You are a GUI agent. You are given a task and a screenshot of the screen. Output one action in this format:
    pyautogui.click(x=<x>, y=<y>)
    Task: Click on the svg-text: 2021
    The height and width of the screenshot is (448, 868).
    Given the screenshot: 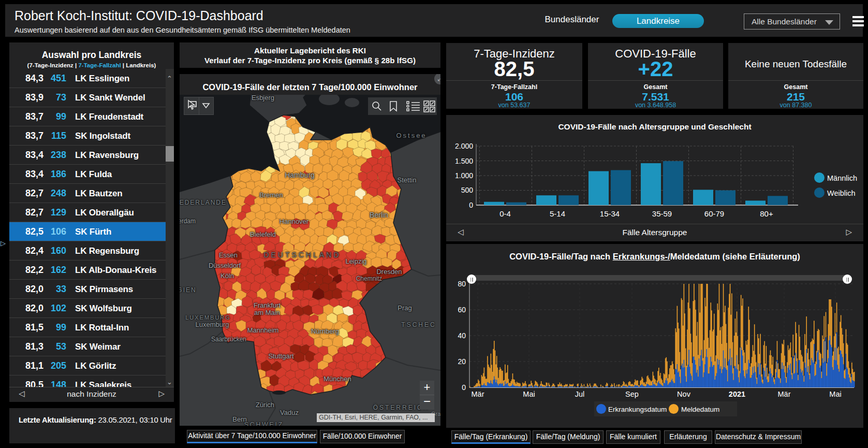 What is the action you would take?
    pyautogui.click(x=737, y=394)
    